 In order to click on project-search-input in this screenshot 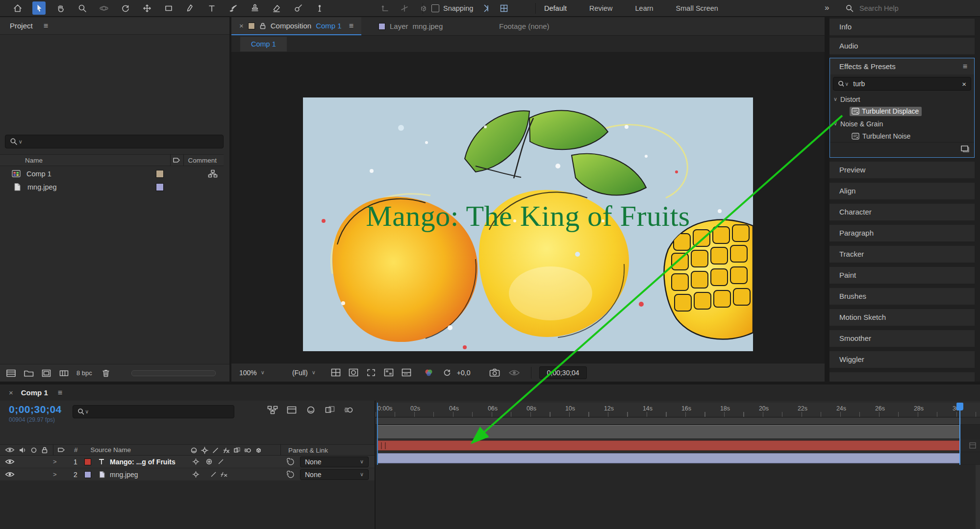, I will do `click(123, 142)`.